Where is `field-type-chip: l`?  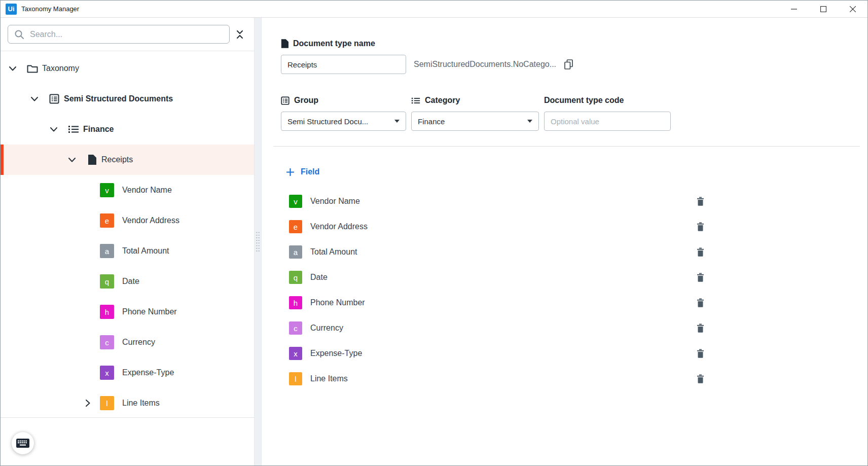
field-type-chip: l is located at coordinates (107, 403).